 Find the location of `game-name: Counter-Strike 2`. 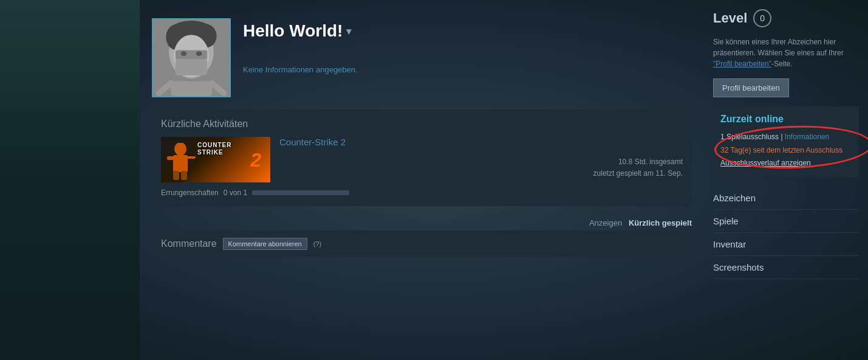

game-name: Counter-Strike 2 is located at coordinates (481, 142).